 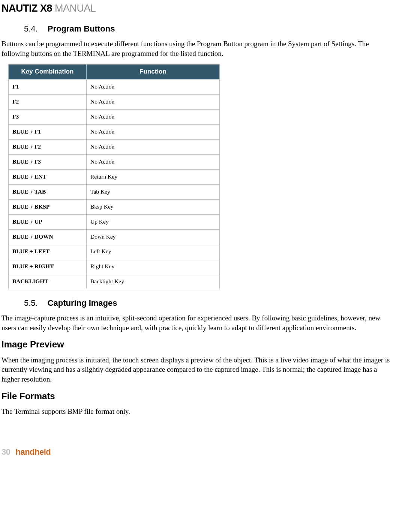 I want to click on sub-body: When the imaging process is initiated, t…, so click(x=196, y=370).